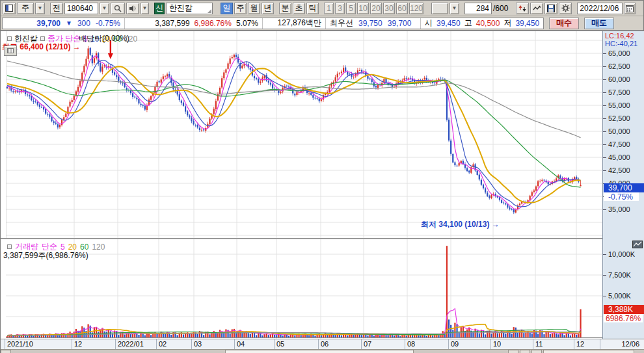  Describe the element at coordinates (566, 8) in the screenshot. I see `gear-icon` at that location.